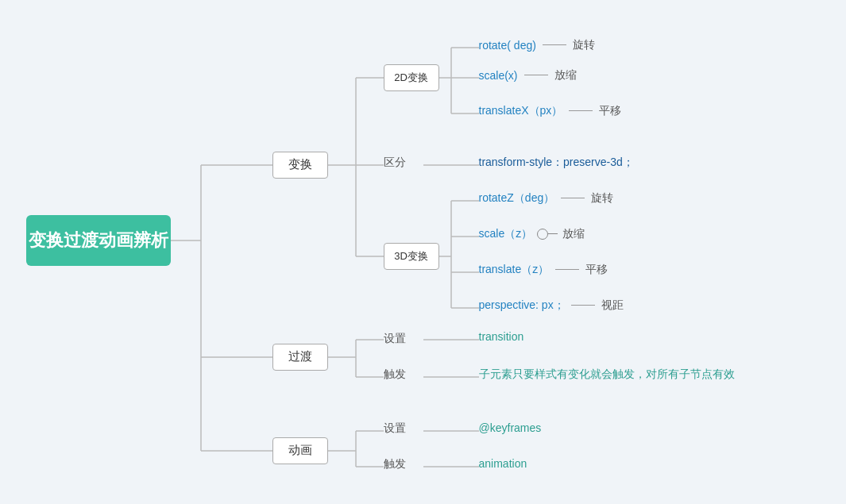 The image size is (846, 504). I want to click on leaf-3d-4: perspective: px； 视距, so click(551, 306).